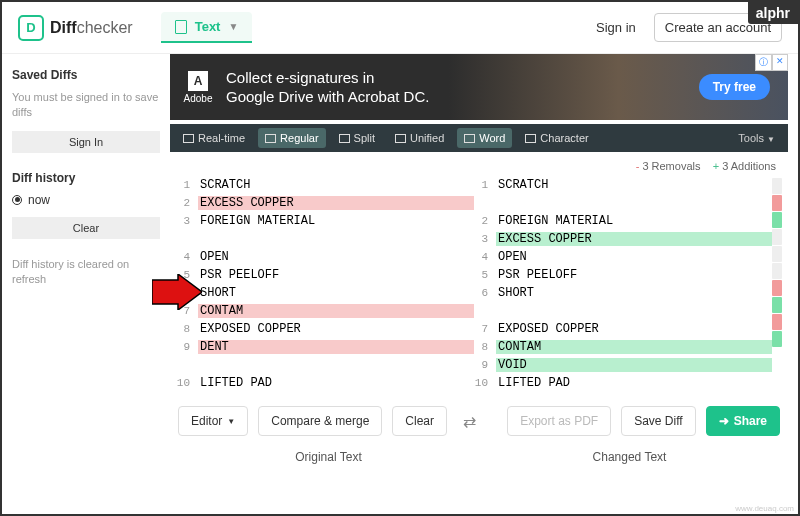  Describe the element at coordinates (213, 421) in the screenshot. I see `editor-button: Editor ▼` at that location.